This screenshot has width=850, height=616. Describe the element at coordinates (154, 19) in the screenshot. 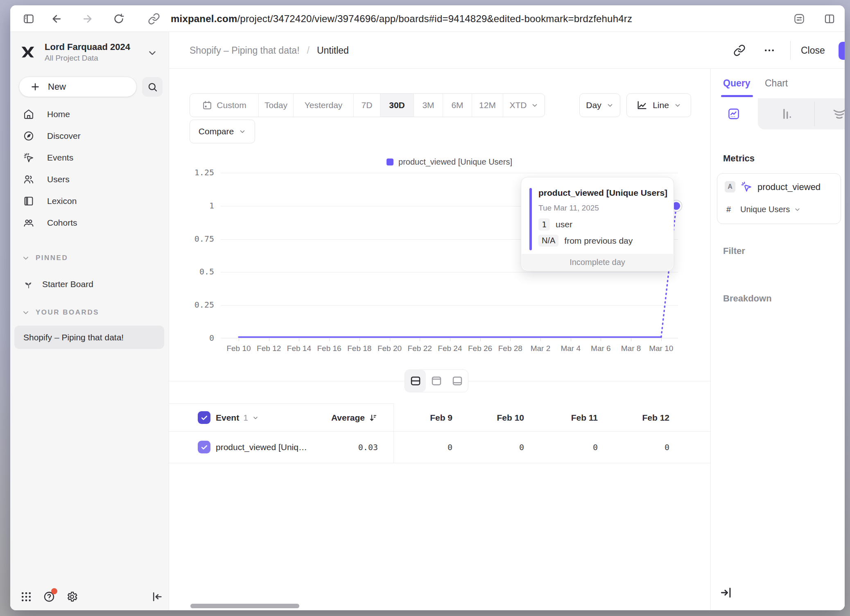

I see `page-link-icon` at that location.